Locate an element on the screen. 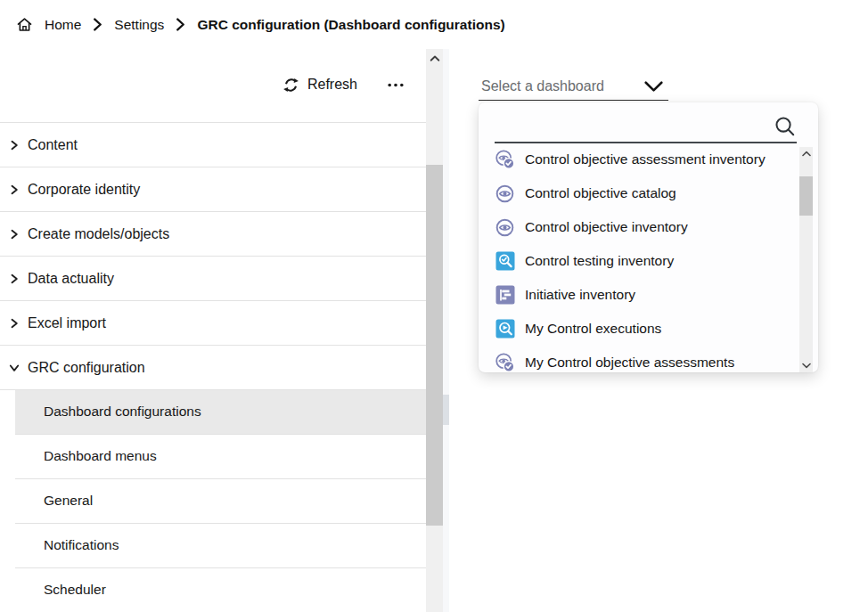  refresh-icon is located at coordinates (291, 86).